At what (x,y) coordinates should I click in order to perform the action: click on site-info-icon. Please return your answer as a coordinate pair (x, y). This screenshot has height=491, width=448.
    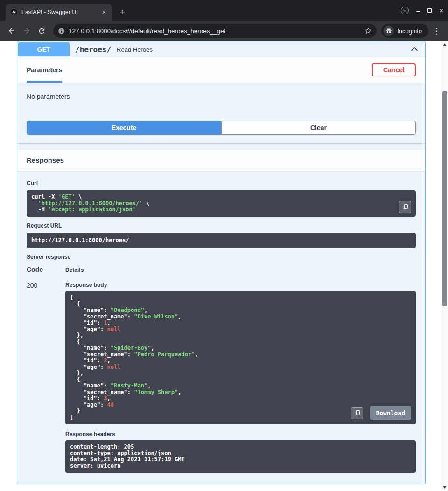
    Looking at the image, I should click on (62, 31).